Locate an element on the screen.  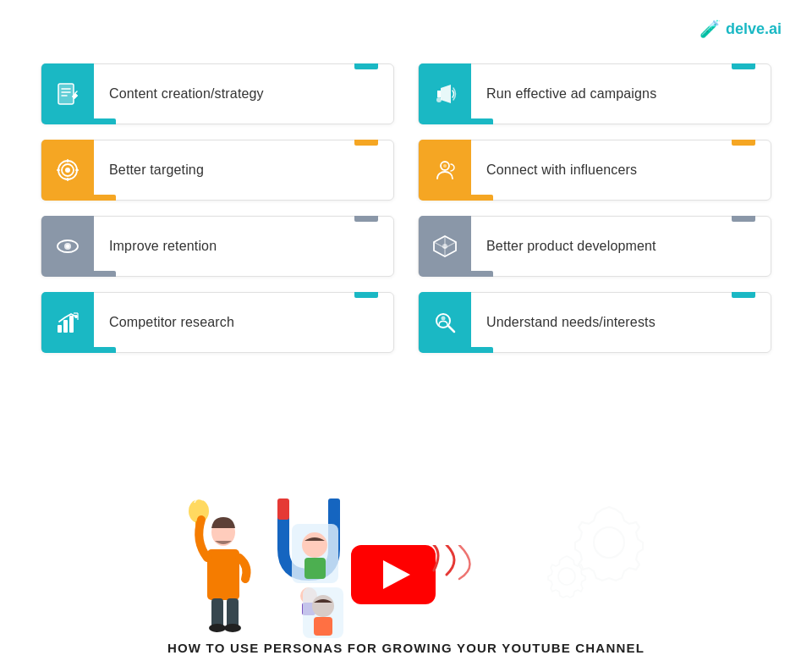
logo-text: delve.ai is located at coordinates (754, 29).